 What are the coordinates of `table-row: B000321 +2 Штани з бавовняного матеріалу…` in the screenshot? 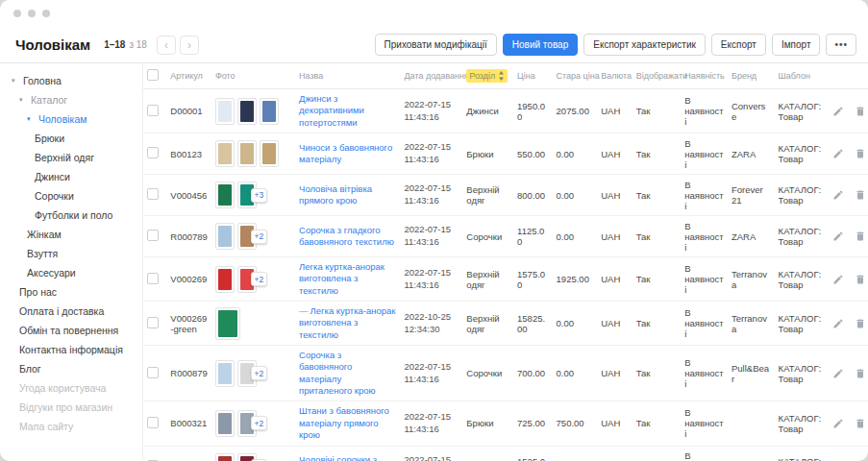 It's located at (506, 424).